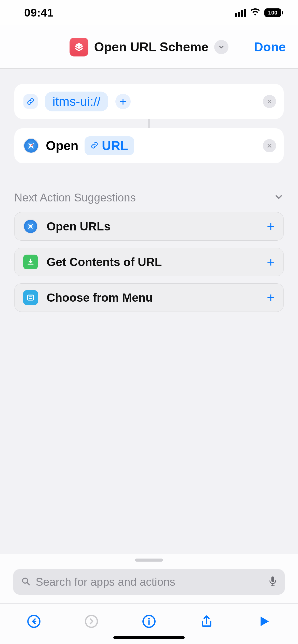 This screenshot has width=298, height=644. What do you see at coordinates (259, 13) in the screenshot?
I see `status-icons: 100` at bounding box center [259, 13].